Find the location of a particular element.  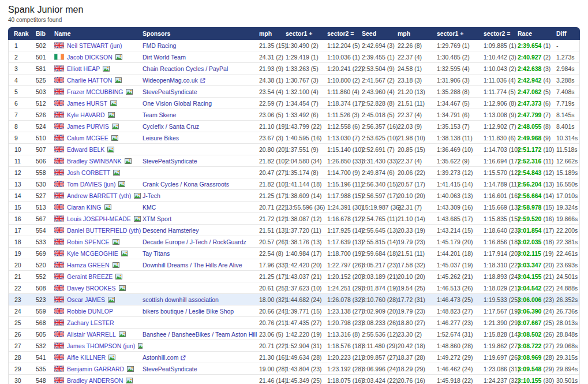

rider-link: Neil STEWART (jun) is located at coordinates (95, 46).